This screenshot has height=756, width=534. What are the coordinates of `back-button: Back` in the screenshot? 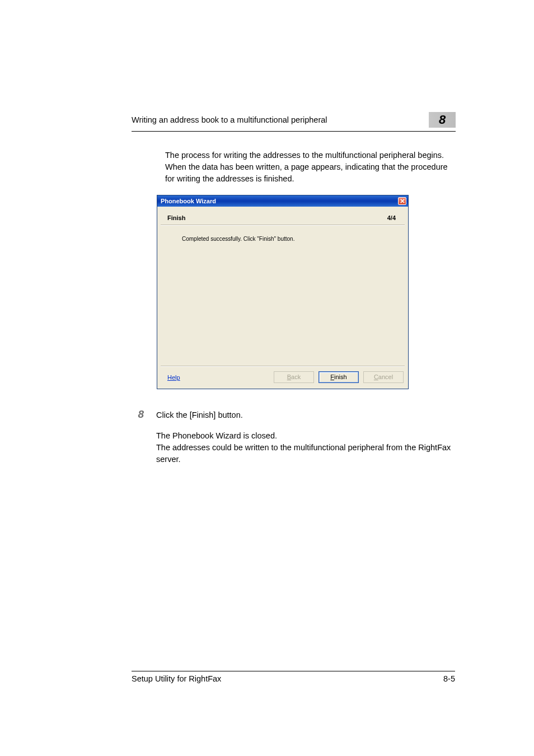 It's located at (294, 377).